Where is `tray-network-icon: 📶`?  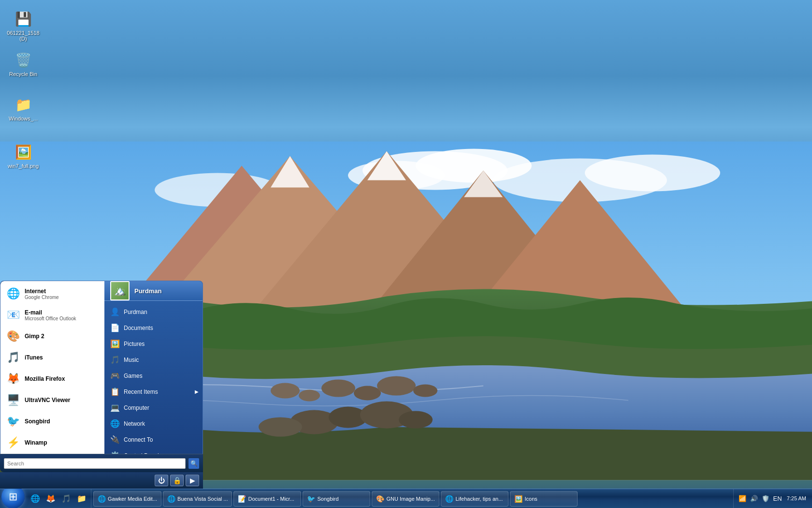 tray-network-icon: 📶 is located at coordinates (742, 498).